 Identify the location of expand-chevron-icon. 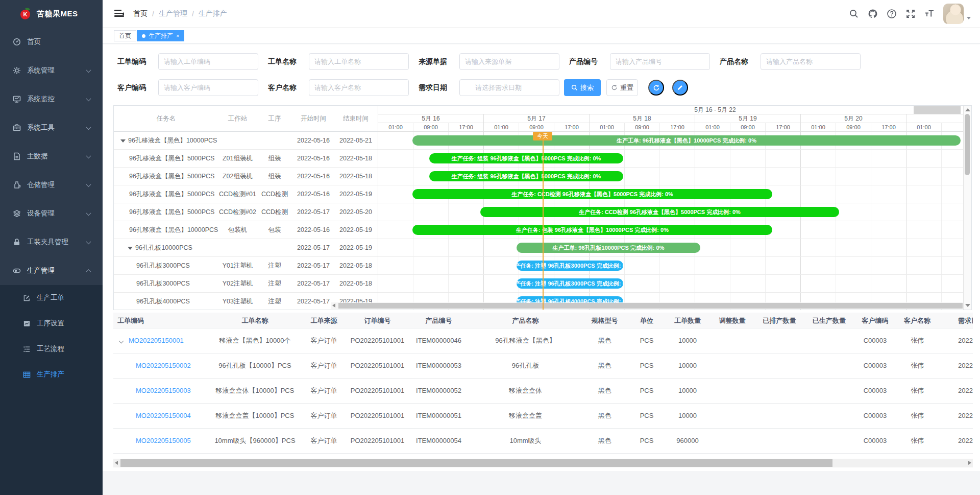
(121, 341).